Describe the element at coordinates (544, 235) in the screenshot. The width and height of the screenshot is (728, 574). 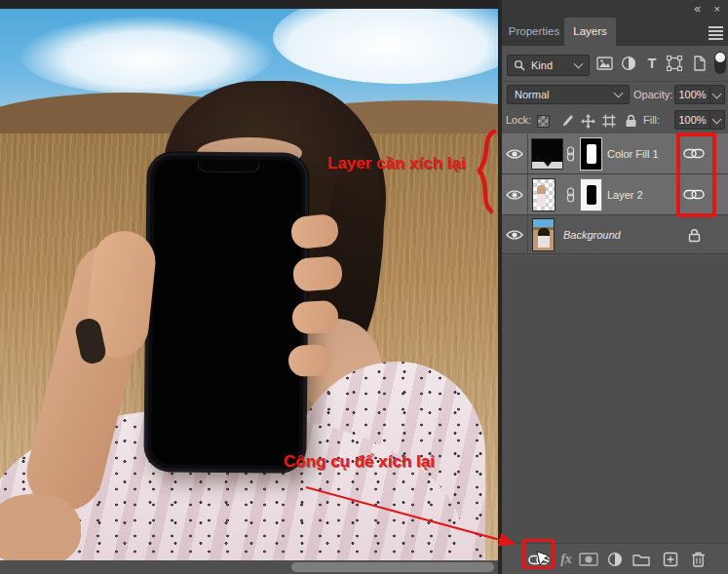
I see `background-layer-thumbnail` at that location.